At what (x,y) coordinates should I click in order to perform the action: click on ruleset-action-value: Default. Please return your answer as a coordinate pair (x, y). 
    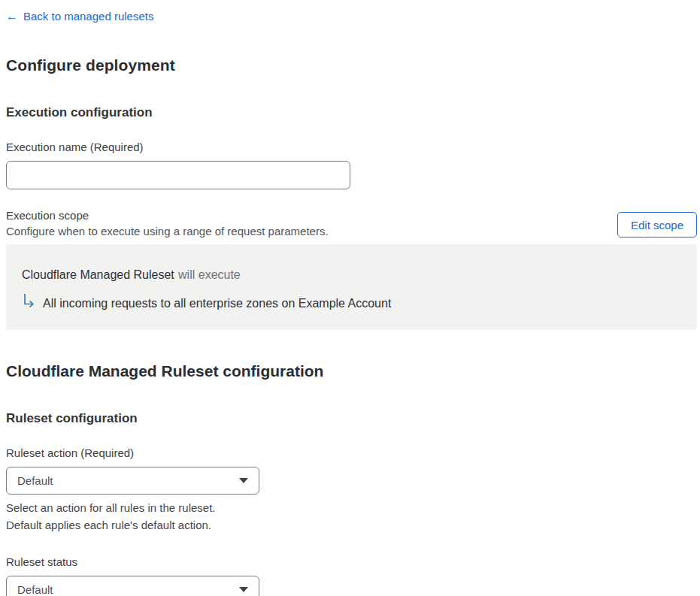
    Looking at the image, I should click on (35, 481).